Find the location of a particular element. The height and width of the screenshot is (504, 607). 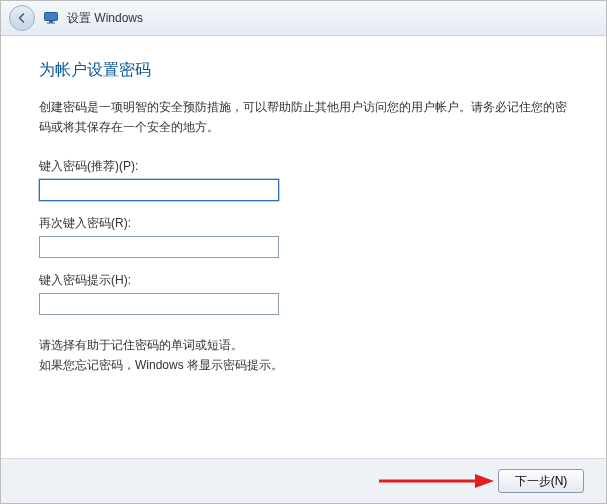

titlebar: 设置 Windows is located at coordinates (304, 18).